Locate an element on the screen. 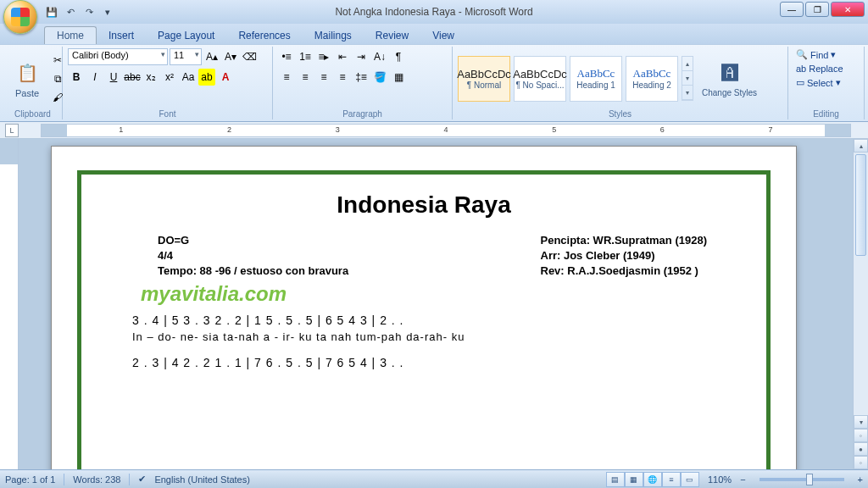  tab-home: Home is located at coordinates (70, 36).